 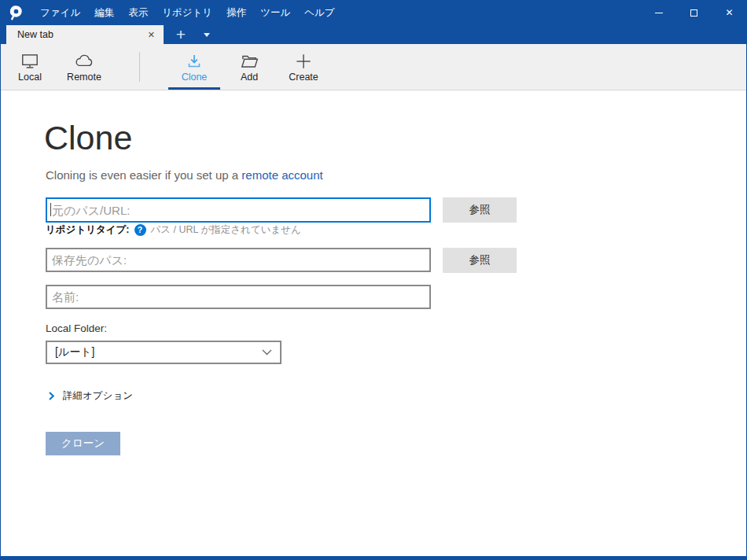 I want to click on menu-actions: 操作, so click(x=236, y=13).